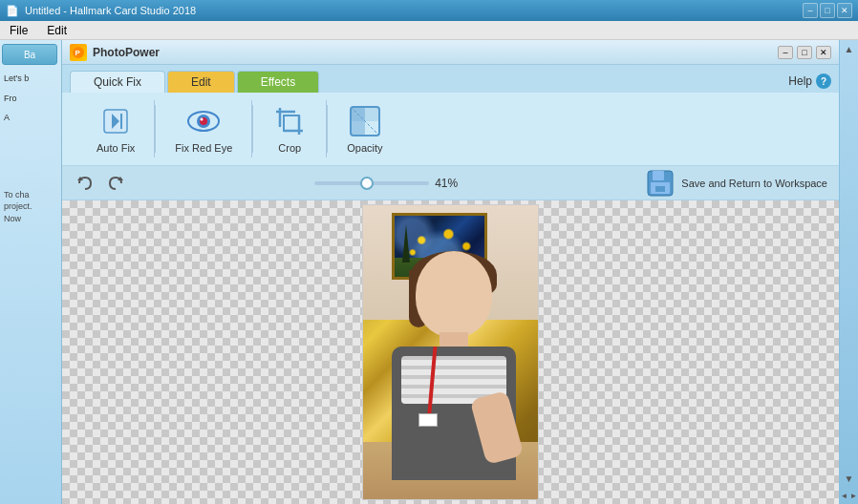 The image size is (858, 504). I want to click on minimize-button: –, so click(810, 10).